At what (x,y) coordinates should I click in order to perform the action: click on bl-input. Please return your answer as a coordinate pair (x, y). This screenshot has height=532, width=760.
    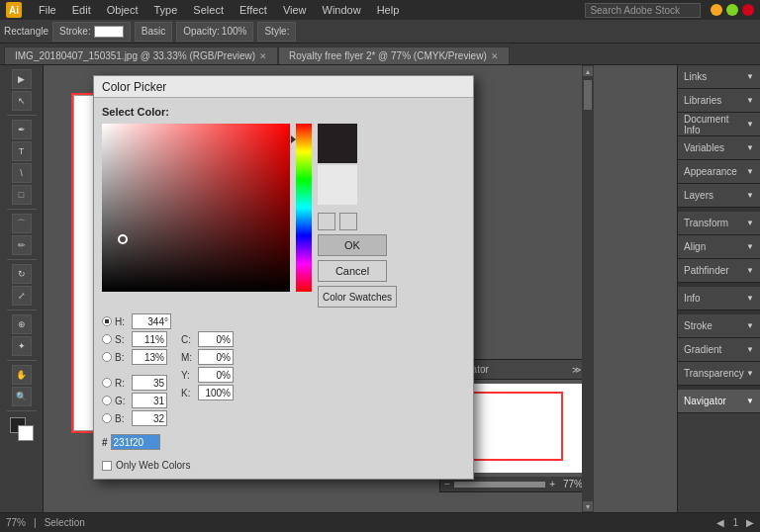
    Looking at the image, I should click on (149, 418).